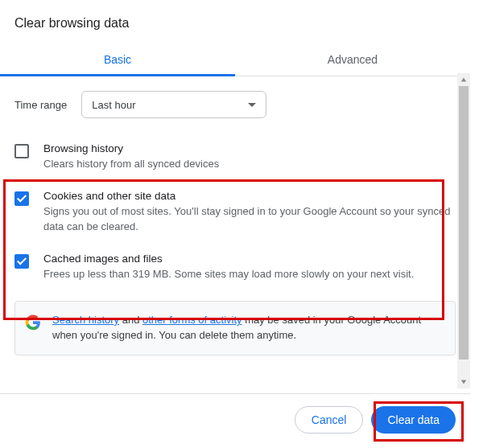 This screenshot has width=483, height=448. I want to click on google-account-info: Search history and other forms of activi…, so click(235, 328).